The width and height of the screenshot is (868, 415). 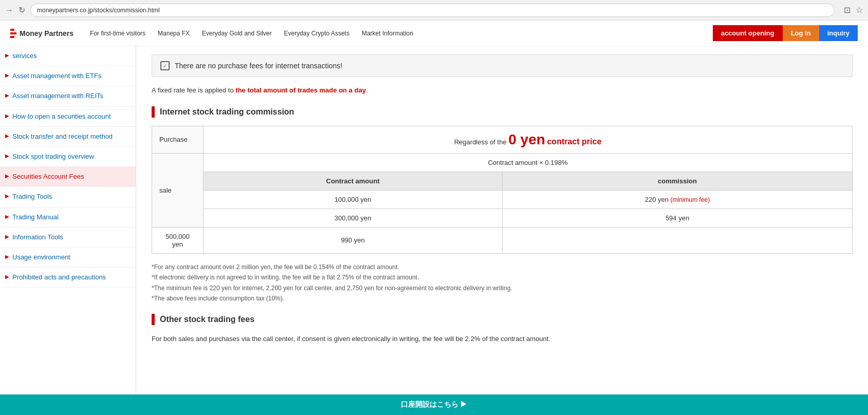 I want to click on amount-300k: 300,000 yen, so click(x=353, y=218).